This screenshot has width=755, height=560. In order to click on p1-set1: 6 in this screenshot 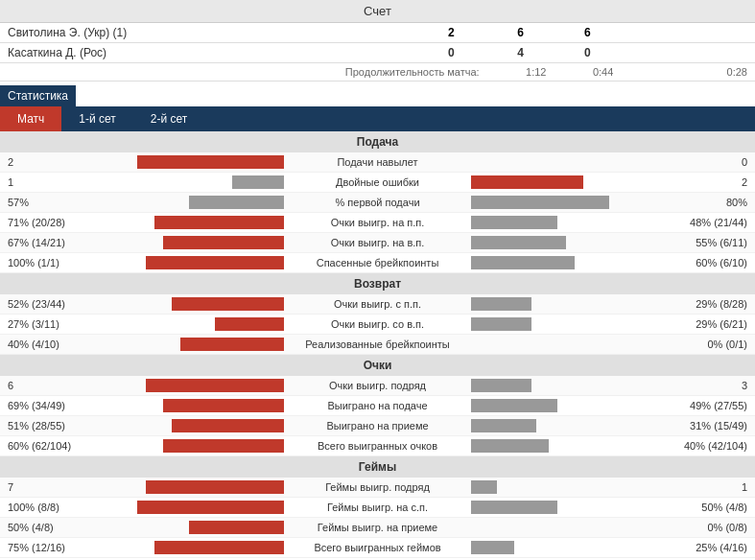, I will do `click(521, 33)`.